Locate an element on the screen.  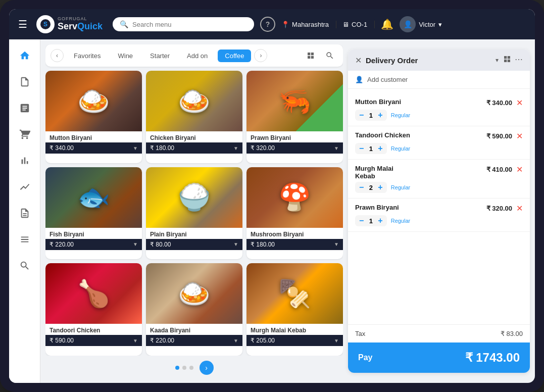
sidebar-item-docs is located at coordinates (25, 213).